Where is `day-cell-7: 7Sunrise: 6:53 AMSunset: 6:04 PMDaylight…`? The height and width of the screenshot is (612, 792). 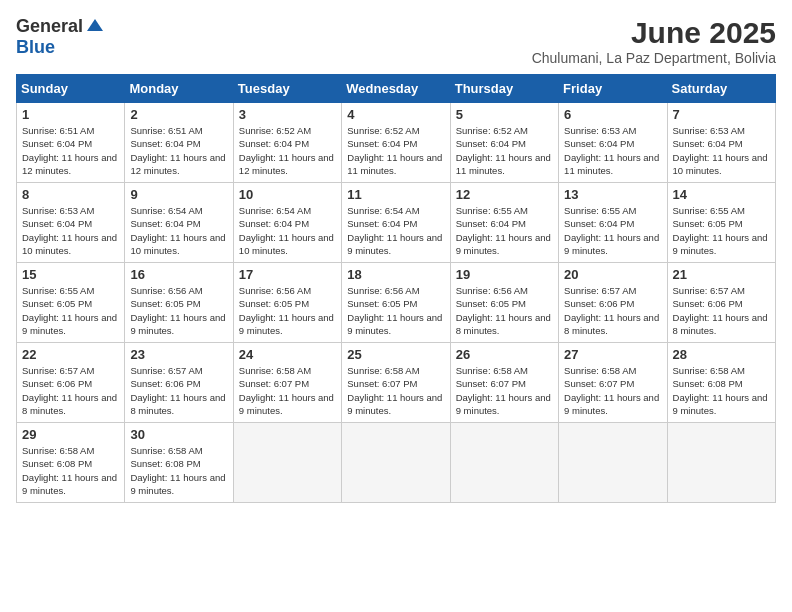 day-cell-7: 7Sunrise: 6:53 AMSunset: 6:04 PMDaylight… is located at coordinates (721, 143).